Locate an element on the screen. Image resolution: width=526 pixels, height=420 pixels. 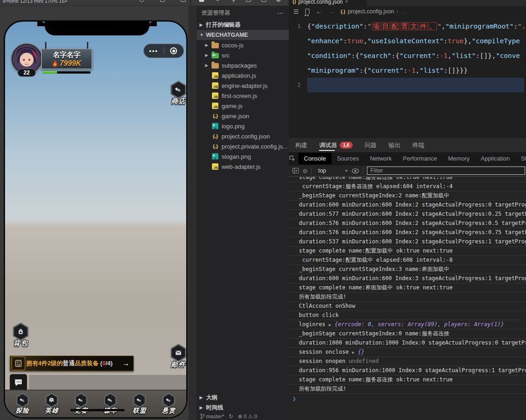
file-row-application.js: JSapplication.js is located at coordinates (243, 75).